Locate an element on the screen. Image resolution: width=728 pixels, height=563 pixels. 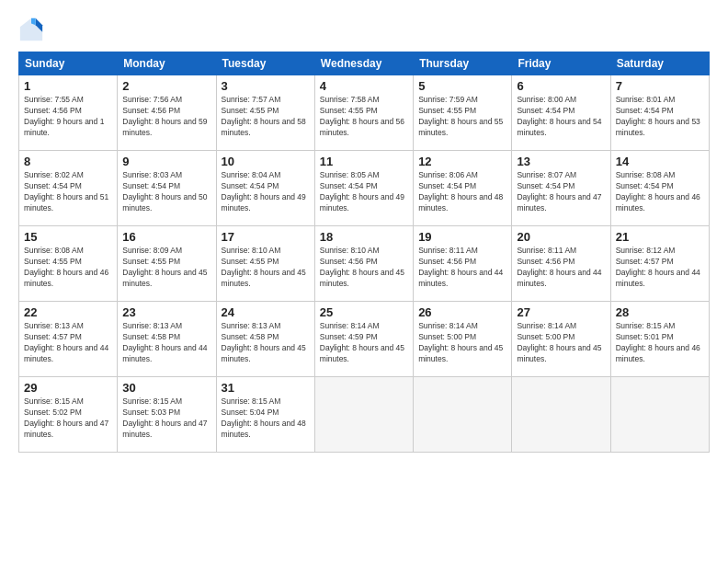
day-number: 22 is located at coordinates (68, 313).